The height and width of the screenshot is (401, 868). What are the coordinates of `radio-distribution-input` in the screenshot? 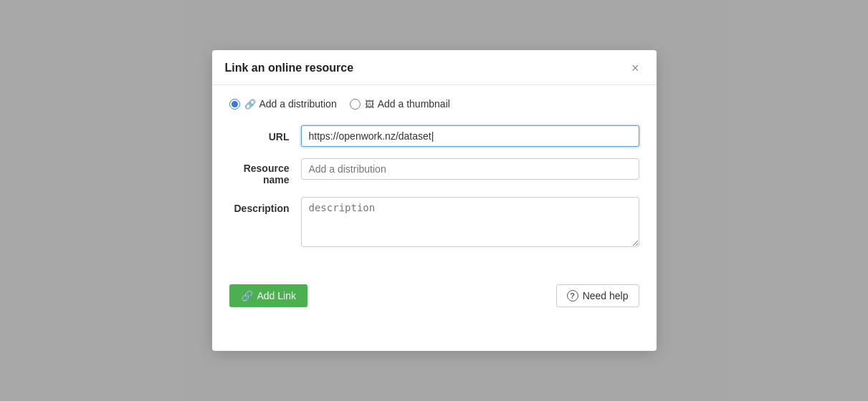 It's located at (235, 105).